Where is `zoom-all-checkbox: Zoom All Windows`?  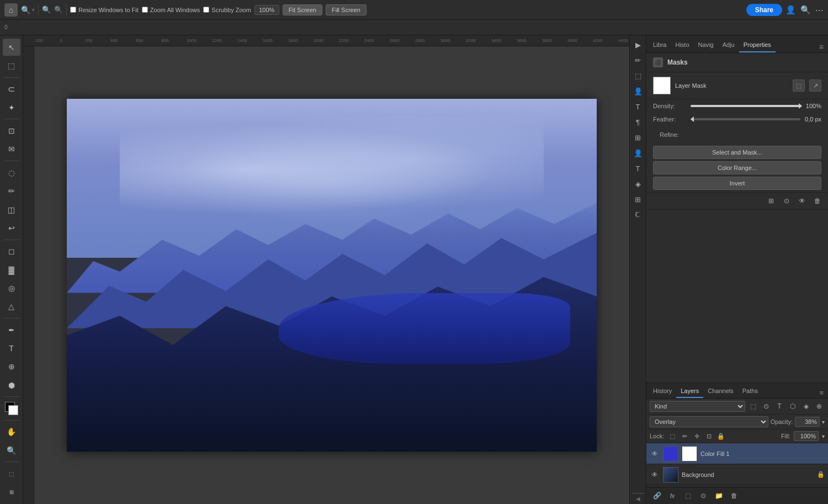
zoom-all-checkbox: Zoom All Windows is located at coordinates (171, 10).